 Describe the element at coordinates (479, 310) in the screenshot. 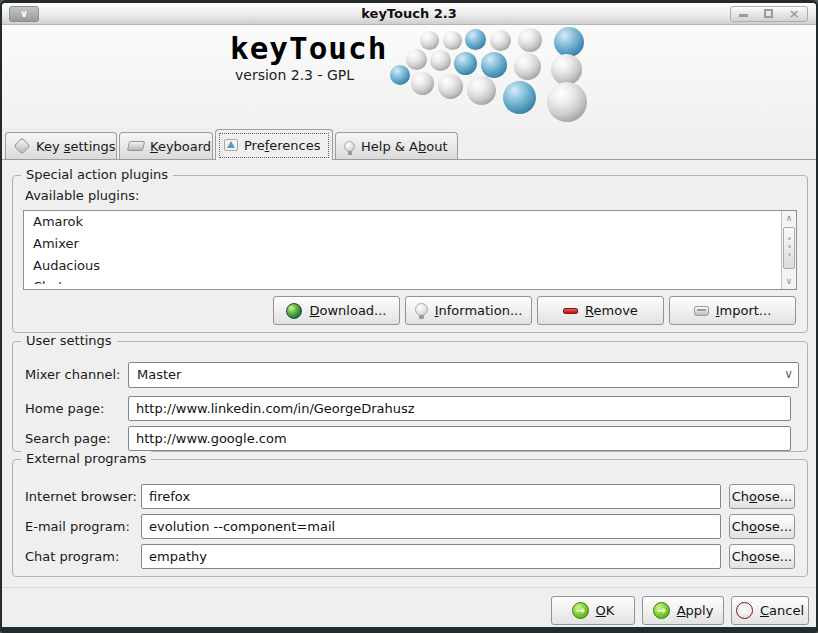

I see `button-label: Information...` at that location.